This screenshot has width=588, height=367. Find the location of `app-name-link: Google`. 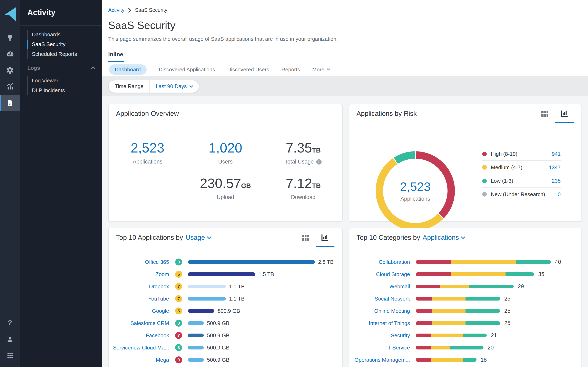

app-name-link: Google is located at coordinates (139, 311).